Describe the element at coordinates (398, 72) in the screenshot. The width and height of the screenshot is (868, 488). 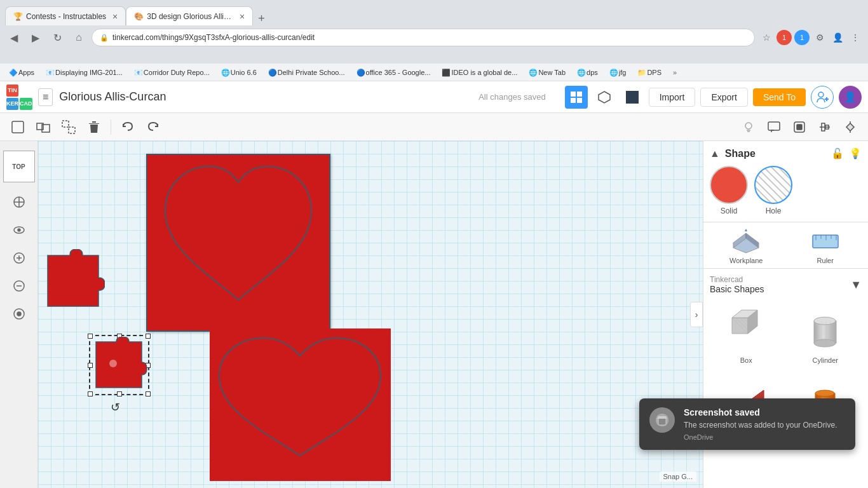
I see `bookmark-label-office: office 365 - Google...` at that location.